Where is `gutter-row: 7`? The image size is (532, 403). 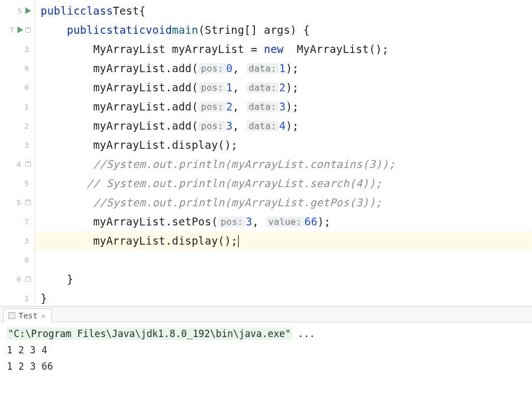
gutter-row: 7 is located at coordinates (17, 30).